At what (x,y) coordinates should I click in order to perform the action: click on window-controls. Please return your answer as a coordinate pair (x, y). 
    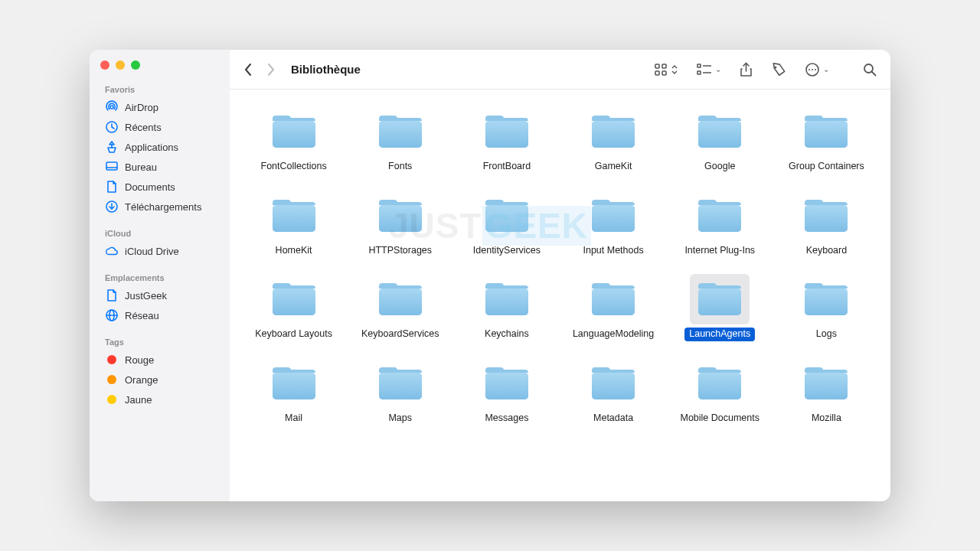
    Looking at the image, I should click on (159, 71).